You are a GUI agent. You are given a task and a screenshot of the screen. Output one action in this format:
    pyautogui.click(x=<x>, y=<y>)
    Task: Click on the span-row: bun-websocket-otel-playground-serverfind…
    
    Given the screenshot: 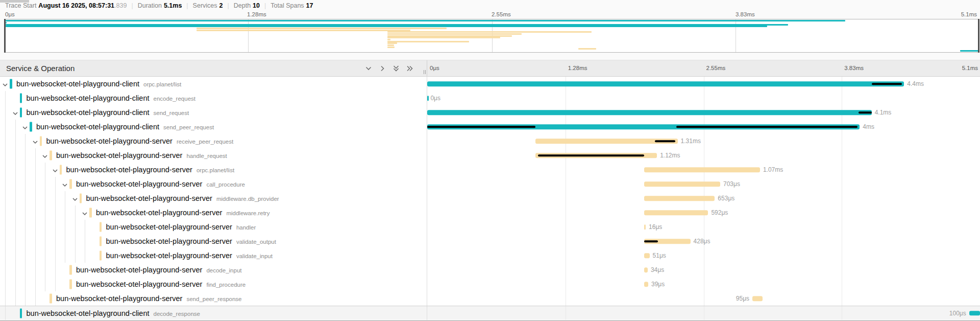 What is the action you would take?
    pyautogui.click(x=490, y=284)
    